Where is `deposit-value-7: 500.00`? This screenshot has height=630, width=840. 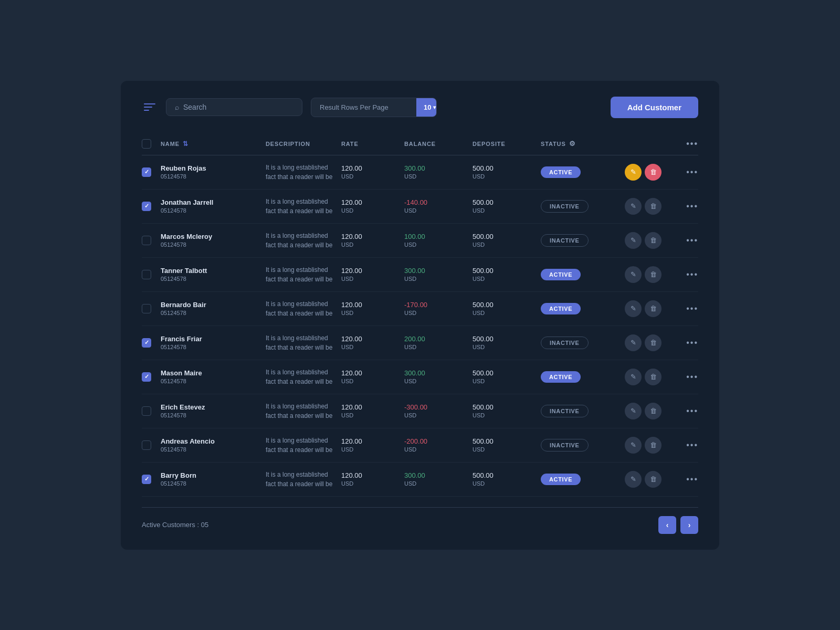 deposit-value-7: 500.00 is located at coordinates (507, 407).